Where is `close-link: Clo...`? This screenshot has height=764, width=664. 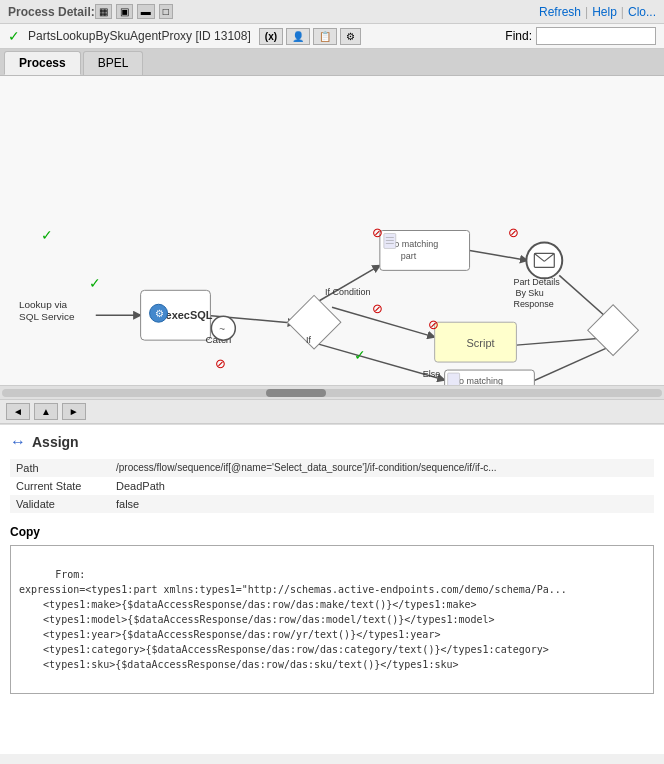
close-link: Clo... is located at coordinates (642, 12).